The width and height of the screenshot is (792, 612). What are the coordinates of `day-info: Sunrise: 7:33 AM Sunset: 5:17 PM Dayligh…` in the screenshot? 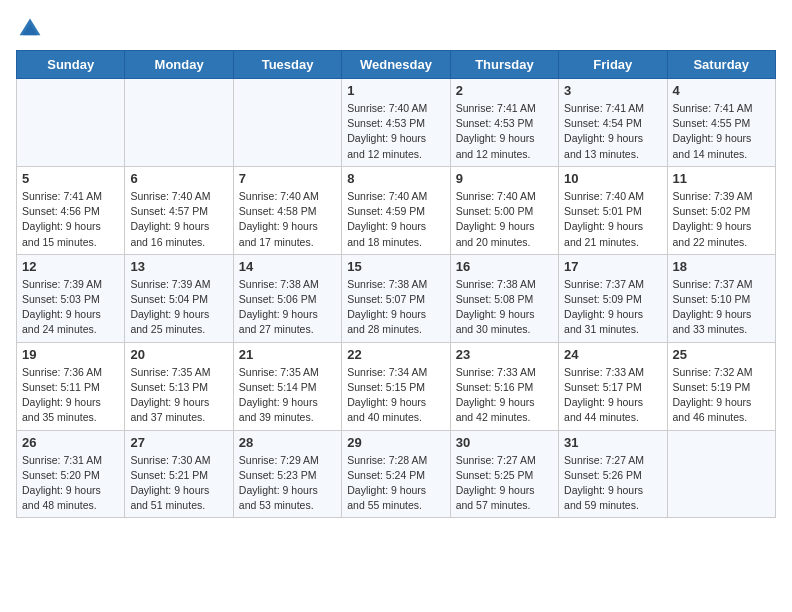 It's located at (612, 396).